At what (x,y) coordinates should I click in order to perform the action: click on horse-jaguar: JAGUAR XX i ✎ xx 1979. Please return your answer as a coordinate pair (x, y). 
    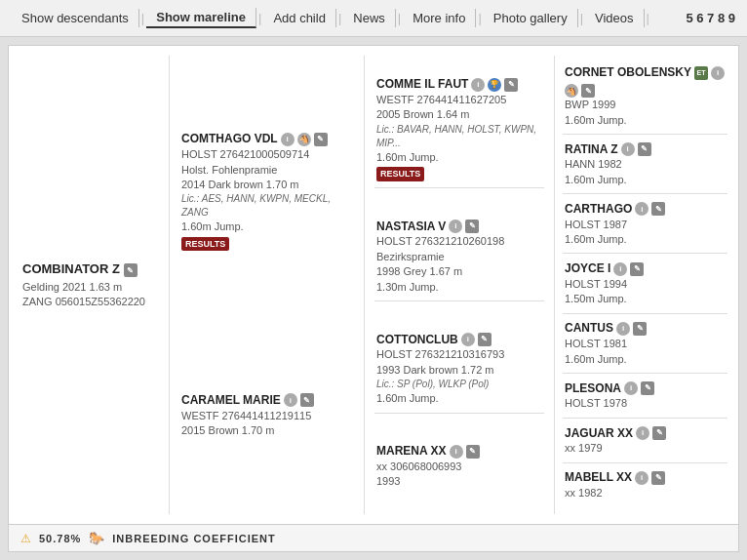
    Looking at the image, I should click on (646, 443).